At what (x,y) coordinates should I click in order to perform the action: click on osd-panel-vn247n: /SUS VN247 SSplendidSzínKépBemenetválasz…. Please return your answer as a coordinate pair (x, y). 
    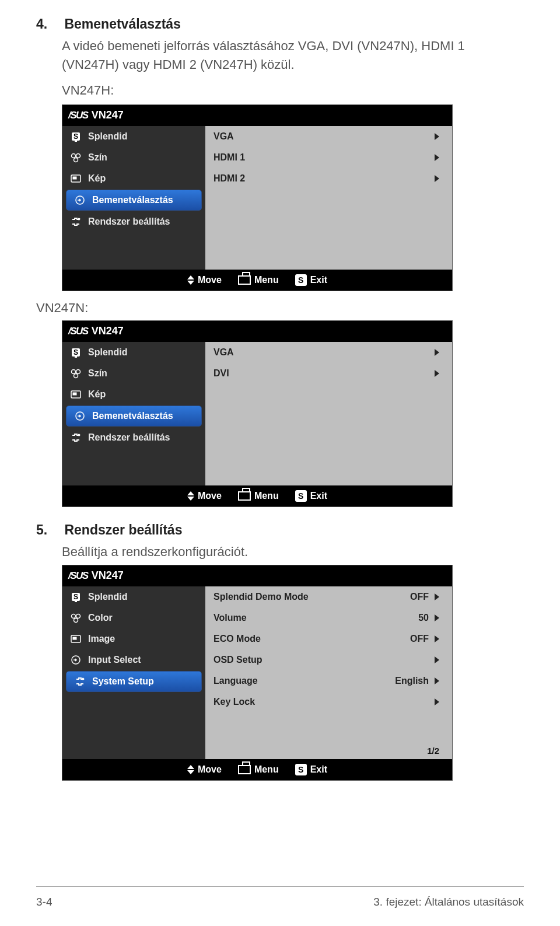
    Looking at the image, I should click on (257, 414).